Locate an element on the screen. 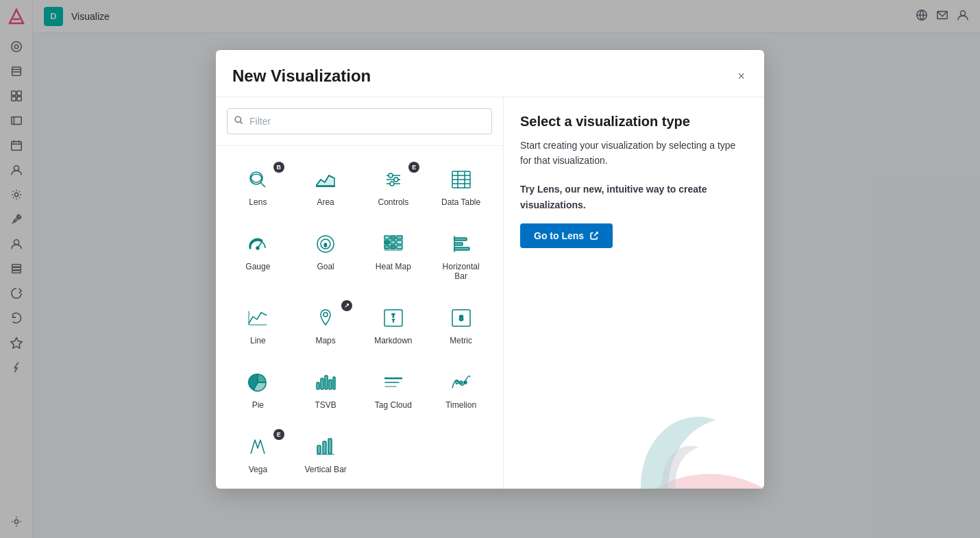 This screenshot has width=980, height=538. viz-label-tag-cloud: Tag Cloud is located at coordinates (393, 405).